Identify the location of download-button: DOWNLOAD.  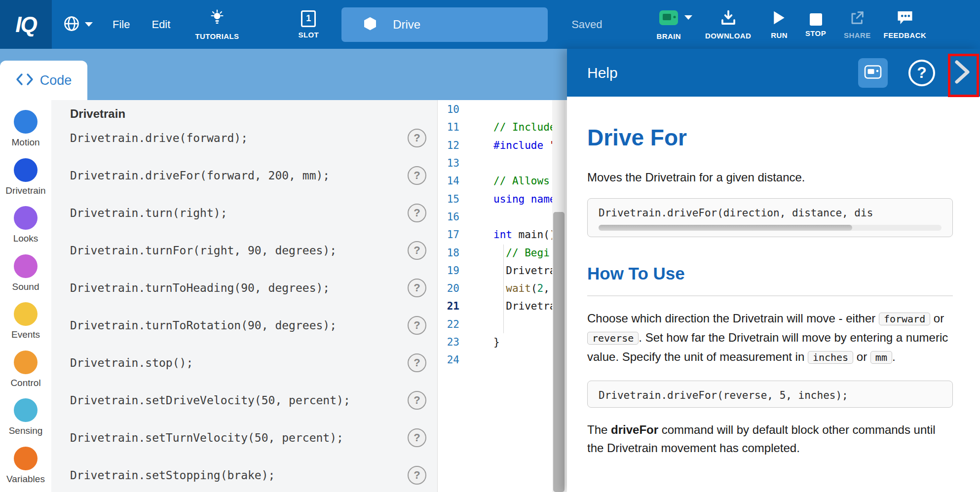
(728, 25).